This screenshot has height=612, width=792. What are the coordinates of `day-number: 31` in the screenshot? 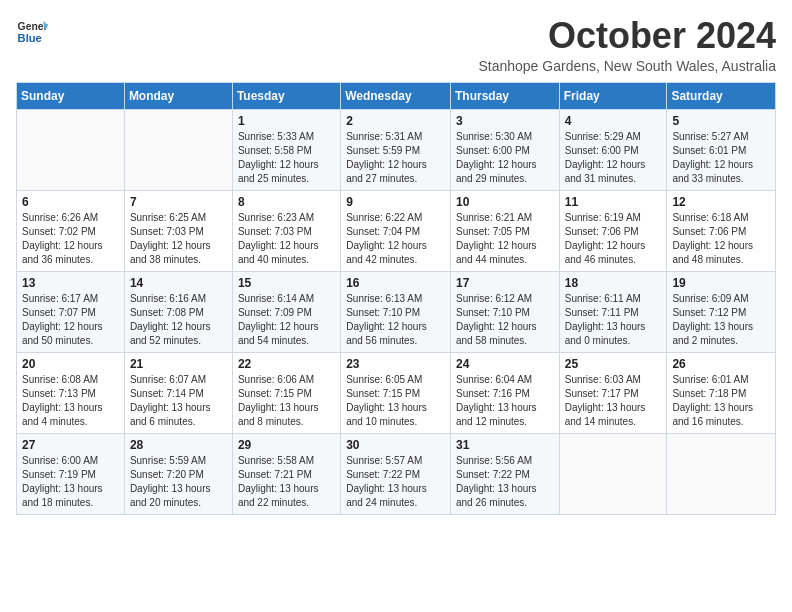 It's located at (505, 445).